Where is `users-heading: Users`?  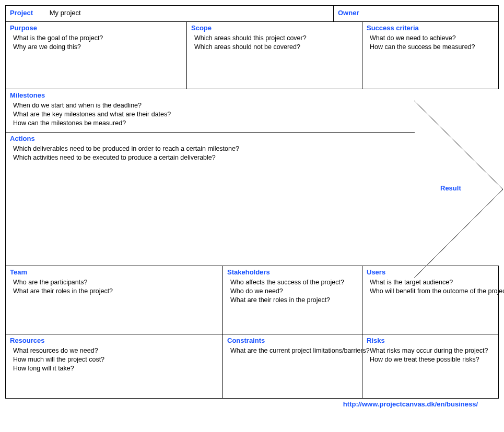
users-heading: Users is located at coordinates (430, 272).